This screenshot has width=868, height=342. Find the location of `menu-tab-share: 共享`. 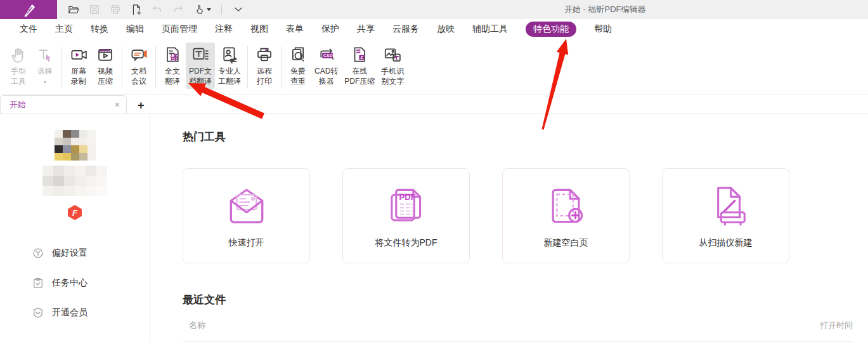

menu-tab-share: 共享 is located at coordinates (366, 29).